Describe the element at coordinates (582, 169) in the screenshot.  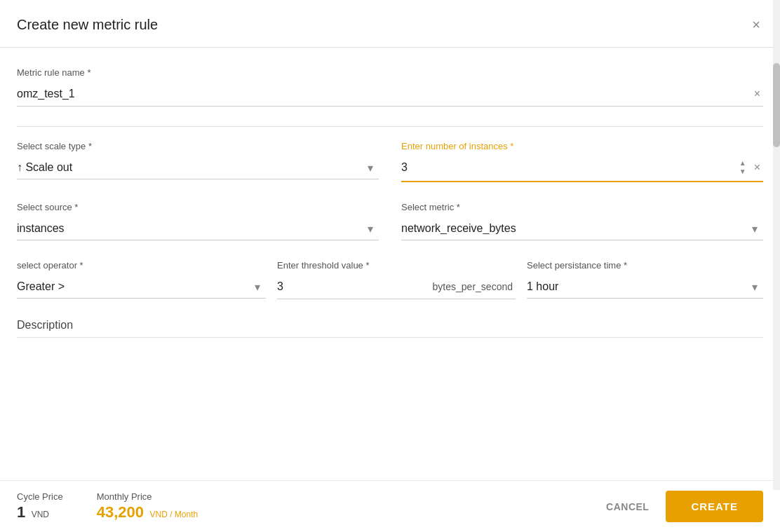
I see `instances-input-wrapper: ▲ ▼ ×` at that location.